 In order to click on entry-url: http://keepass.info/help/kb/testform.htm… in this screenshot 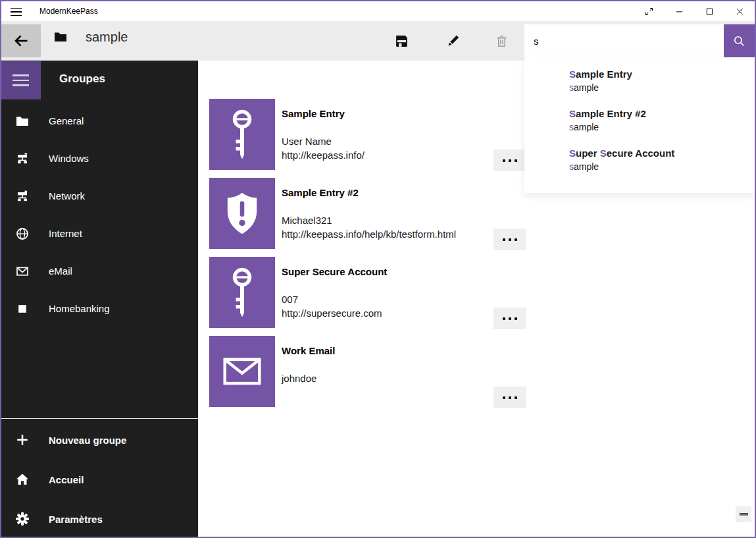, I will do `click(368, 234)`.